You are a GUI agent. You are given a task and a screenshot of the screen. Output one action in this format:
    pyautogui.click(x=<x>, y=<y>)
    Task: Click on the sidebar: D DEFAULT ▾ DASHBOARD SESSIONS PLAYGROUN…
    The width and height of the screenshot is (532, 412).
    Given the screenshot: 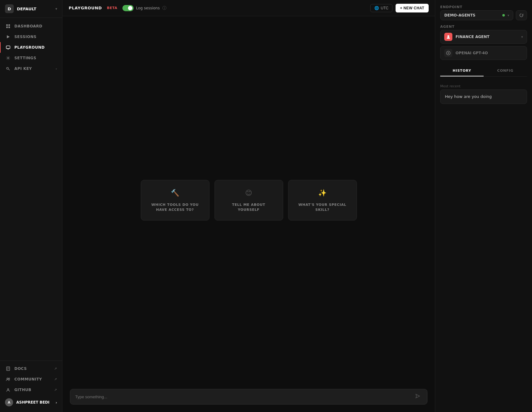 What is the action you would take?
    pyautogui.click(x=31, y=206)
    